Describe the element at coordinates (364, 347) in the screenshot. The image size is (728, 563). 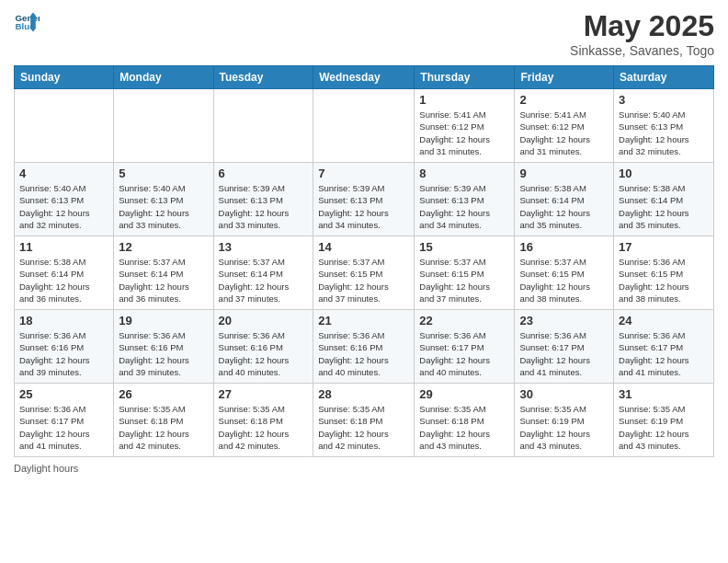
I see `calendar-week-row: 18Sunrise: 5:36 AMSunset: 6:16 PMDayligh…` at that location.